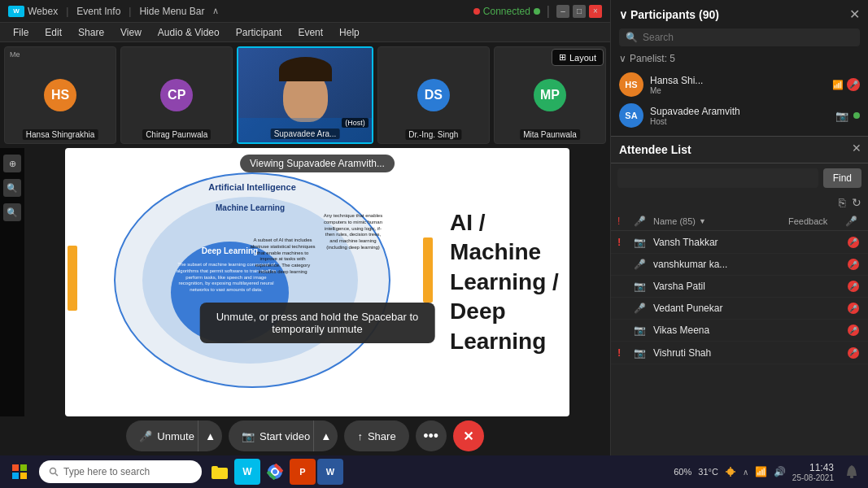  What do you see at coordinates (60, 135) in the screenshot?
I see `participant-name-hansa: Hansa Shingrakhia` at bounding box center [60, 135].